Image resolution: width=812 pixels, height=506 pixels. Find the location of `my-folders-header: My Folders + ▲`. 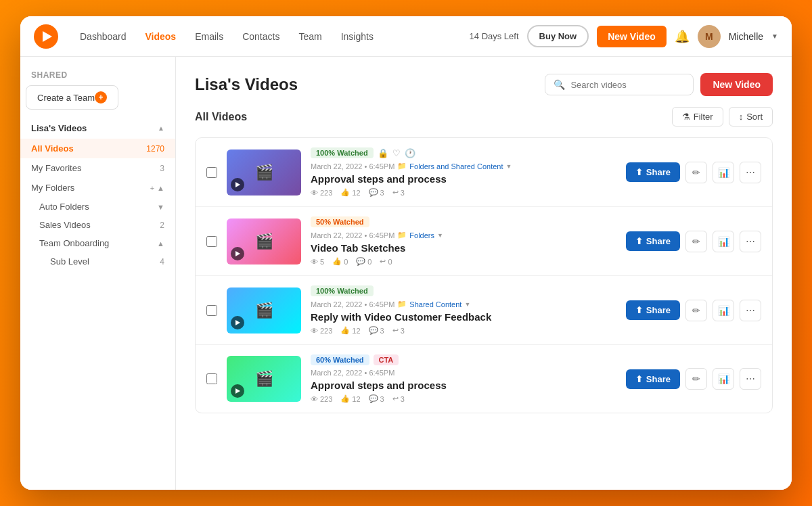

my-folders-header: My Folders + ▲ is located at coordinates (97, 188).